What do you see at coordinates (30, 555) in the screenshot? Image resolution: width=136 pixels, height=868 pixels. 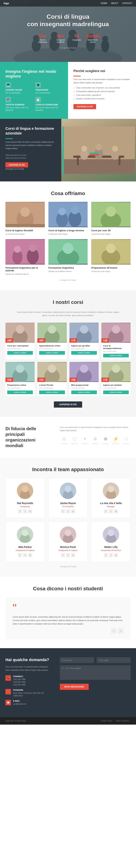 I see `social-linkedin-mila: in` at bounding box center [30, 555].